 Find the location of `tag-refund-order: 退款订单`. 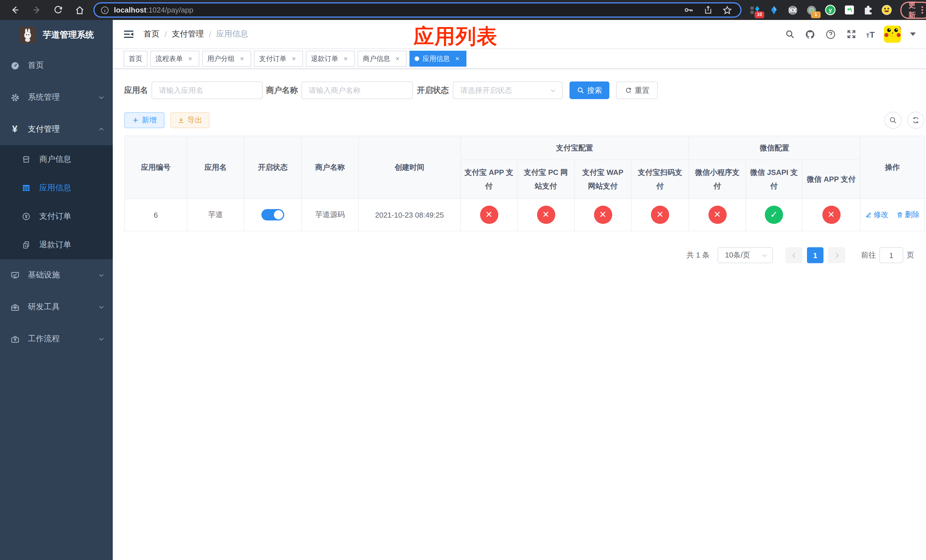

tag-refund-order: 退款订单 is located at coordinates (330, 59).